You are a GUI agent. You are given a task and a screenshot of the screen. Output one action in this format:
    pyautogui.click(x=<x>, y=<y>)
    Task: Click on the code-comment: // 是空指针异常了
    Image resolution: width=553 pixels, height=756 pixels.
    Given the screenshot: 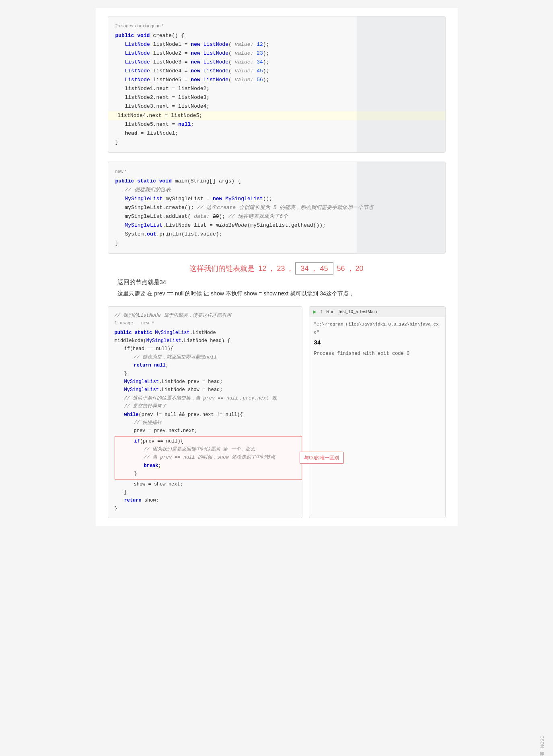 What is the action you would take?
    pyautogui.click(x=205, y=406)
    